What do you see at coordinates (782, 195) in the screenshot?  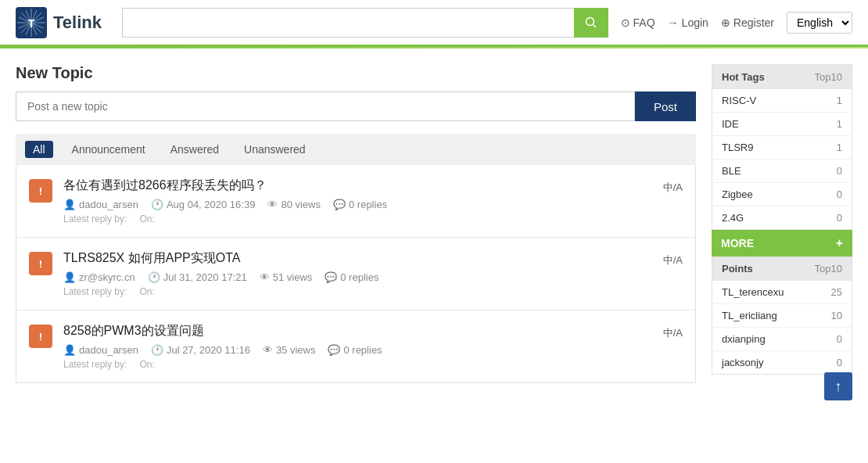 I see `list-item: Zigbee 0` at bounding box center [782, 195].